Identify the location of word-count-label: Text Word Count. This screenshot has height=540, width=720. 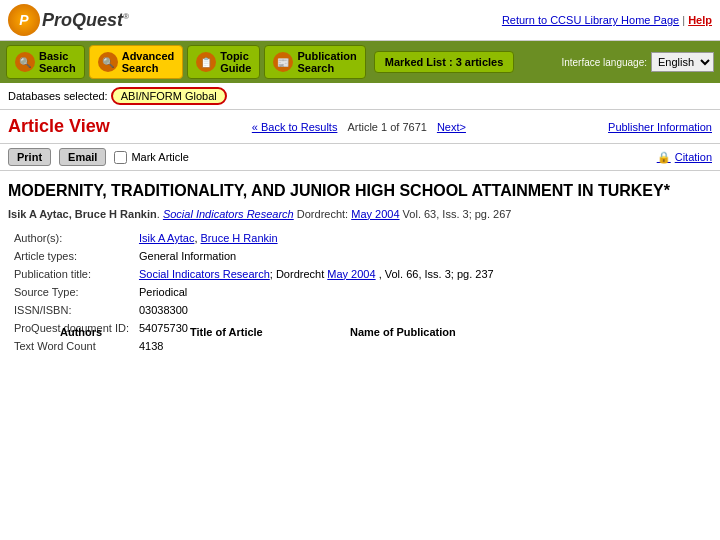
(72, 346).